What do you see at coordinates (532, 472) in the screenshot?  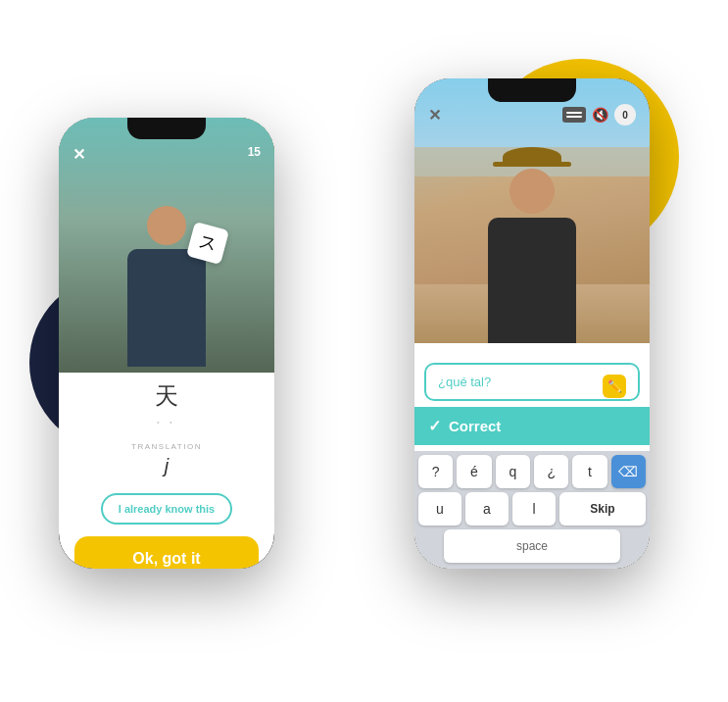 I see `keyboard-row-1: ? é q ¿ t ⌫` at bounding box center [532, 472].